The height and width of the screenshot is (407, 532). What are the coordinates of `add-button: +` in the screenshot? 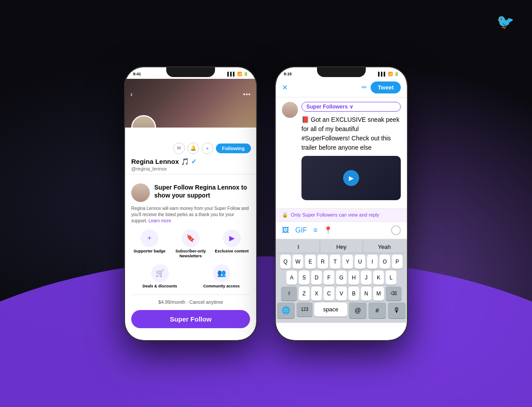 It's located at (207, 148).